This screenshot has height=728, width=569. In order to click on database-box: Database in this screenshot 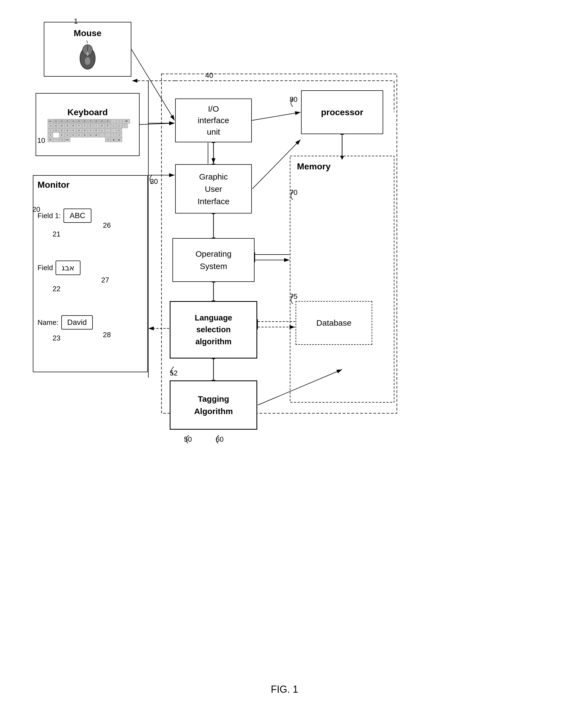, I will do `click(334, 323)`.